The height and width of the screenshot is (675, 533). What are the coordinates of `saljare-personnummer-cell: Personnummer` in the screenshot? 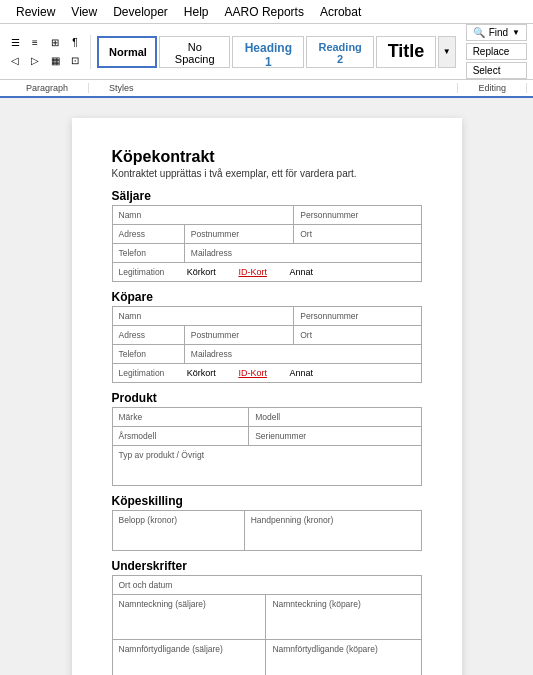 It's located at (358, 216).